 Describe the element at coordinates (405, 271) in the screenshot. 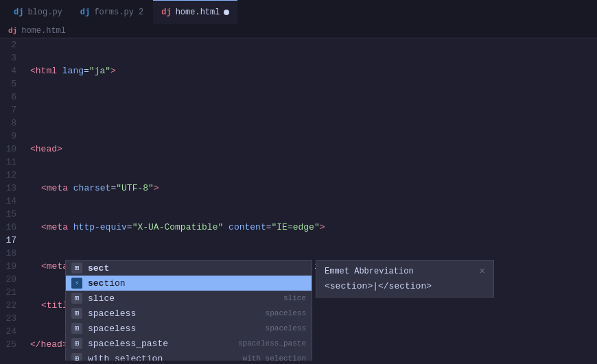

I see `emmet-title: Emmet Abbreviation ×` at that location.